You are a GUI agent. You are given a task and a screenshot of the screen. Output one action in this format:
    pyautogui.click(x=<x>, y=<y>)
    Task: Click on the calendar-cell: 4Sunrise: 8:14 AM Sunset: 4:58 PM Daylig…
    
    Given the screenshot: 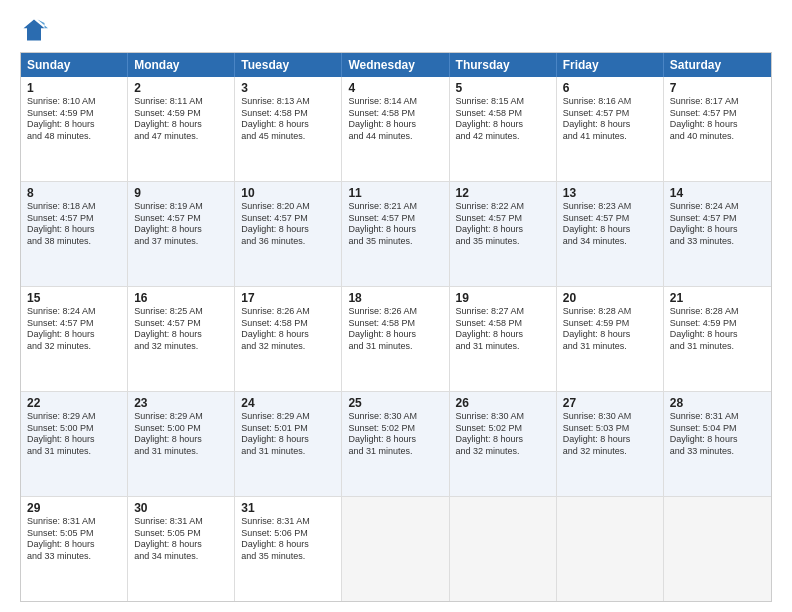 What is the action you would take?
    pyautogui.click(x=396, y=129)
    